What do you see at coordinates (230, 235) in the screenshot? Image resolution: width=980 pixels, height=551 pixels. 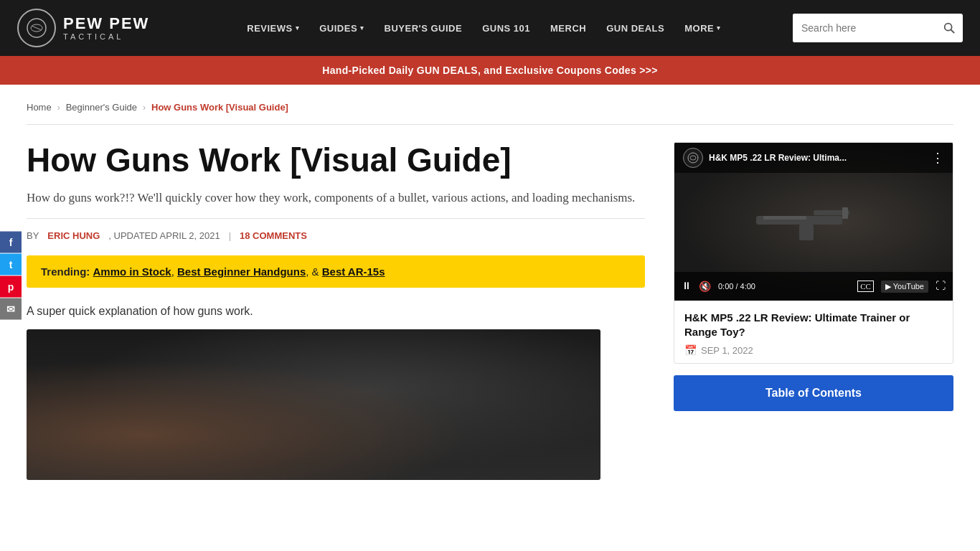 I see `meta-sep: |` at bounding box center [230, 235].